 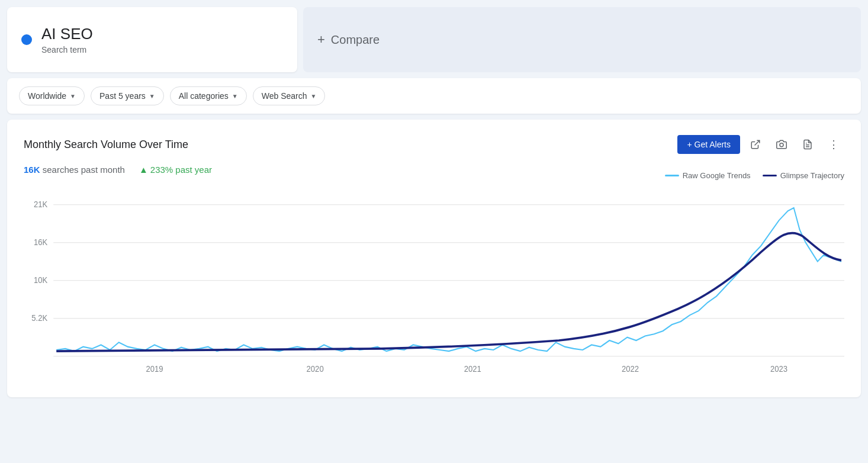 I want to click on location-chevron-icon: ▼, so click(x=73, y=96).